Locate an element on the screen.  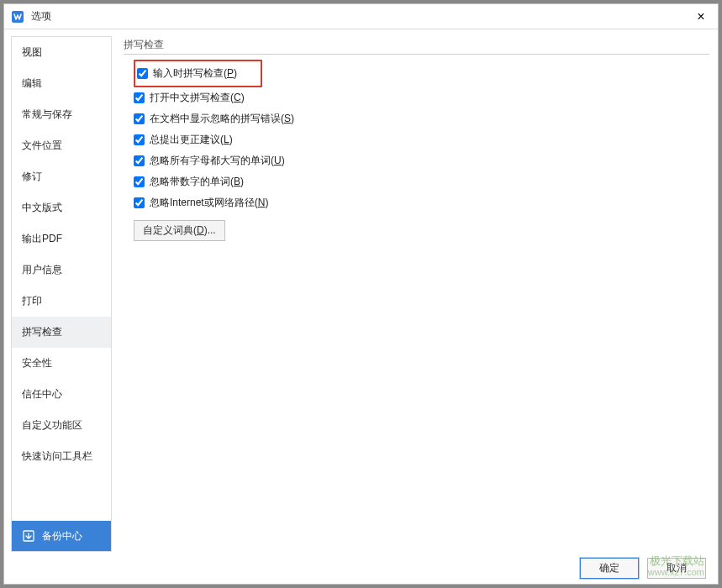
sidebar-item-5: 中文版式 is located at coordinates (61, 208).